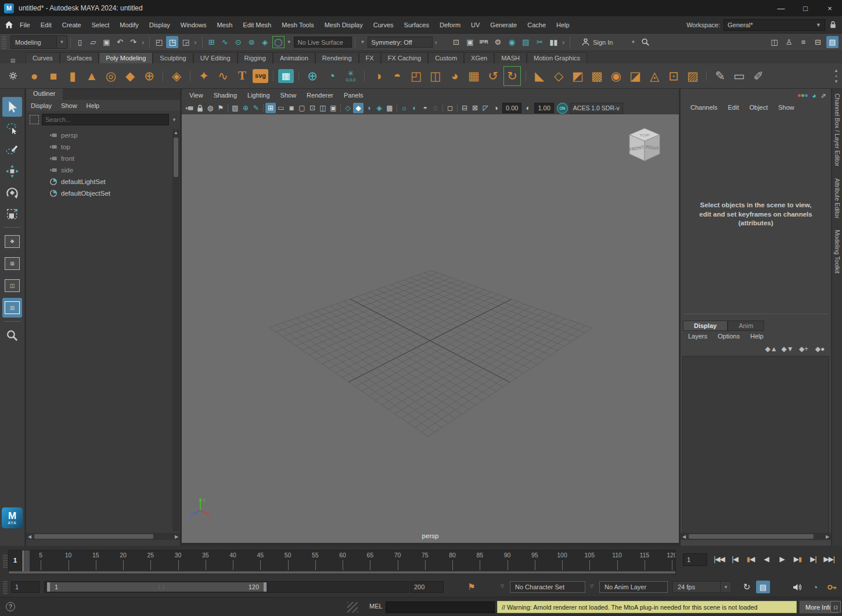  Describe the element at coordinates (72, 25) in the screenshot. I see `menu-create: Create` at that location.